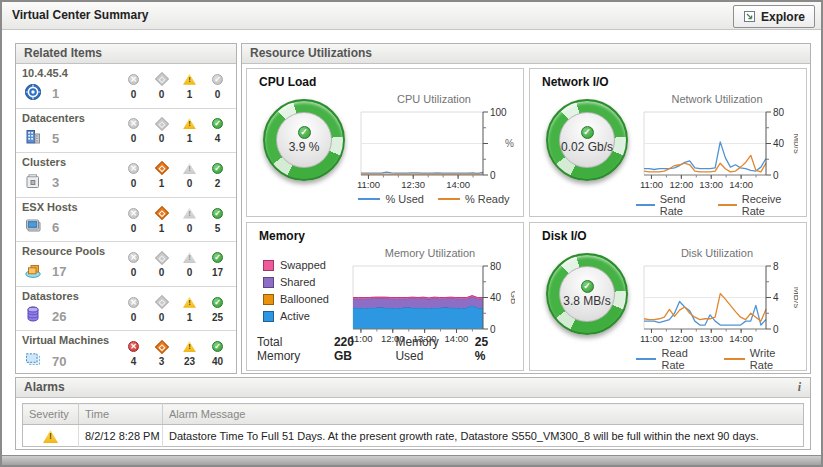 The height and width of the screenshot is (467, 823). I want to click on related-item-row: 10.4.45.41✕00!1✓0, so click(126, 86).